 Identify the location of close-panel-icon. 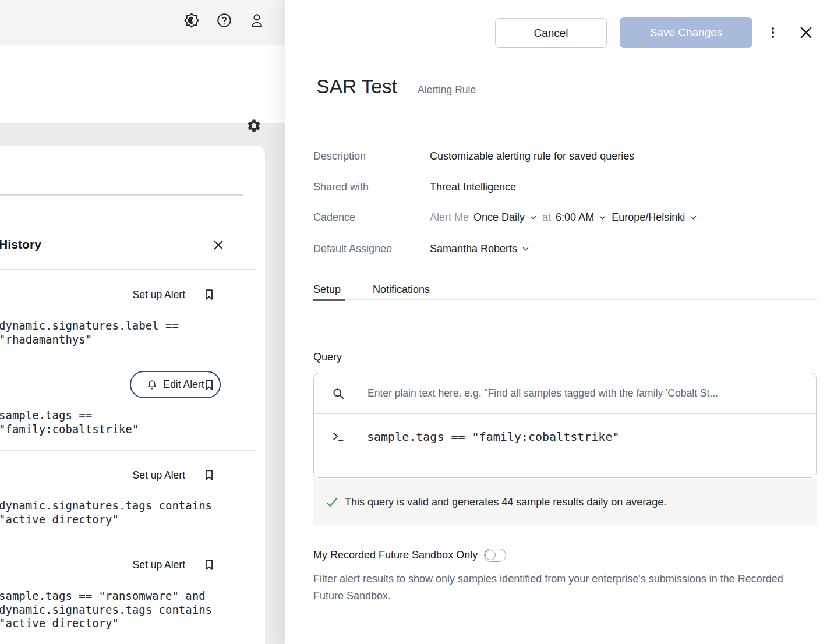
(806, 33).